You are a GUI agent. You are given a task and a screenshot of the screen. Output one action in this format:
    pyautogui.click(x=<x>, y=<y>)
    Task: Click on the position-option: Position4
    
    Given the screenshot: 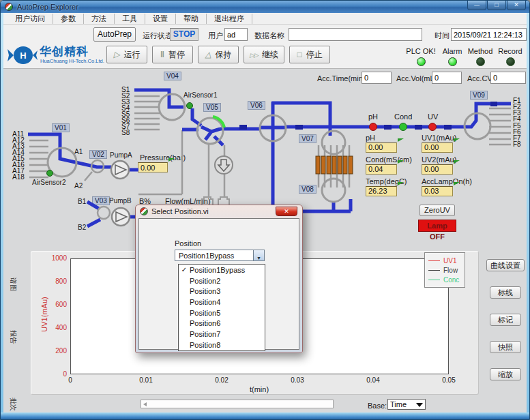 What is the action you would take?
    pyautogui.click(x=222, y=302)
    